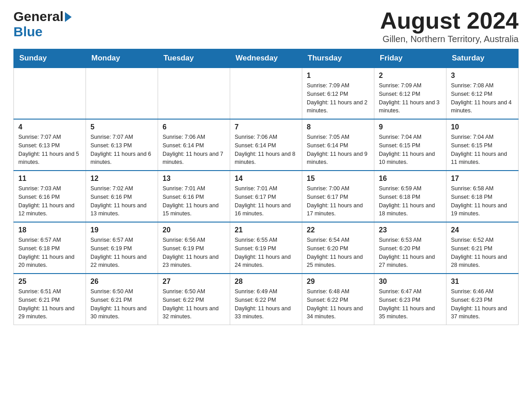  Describe the element at coordinates (339, 145) in the screenshot. I see `calendar-day-cell: 8Sunrise: 7:05 AMSunset: 6:14 PMDaylight…` at that location.